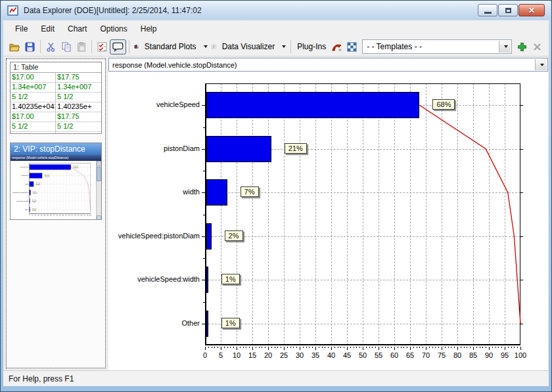  What do you see at coordinates (103, 47) in the screenshot?
I see `run-checklist-button` at bounding box center [103, 47].